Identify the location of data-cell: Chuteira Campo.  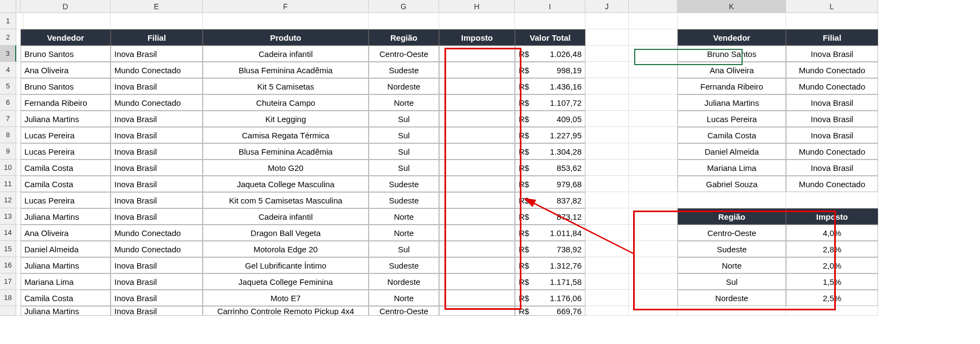
(286, 103).